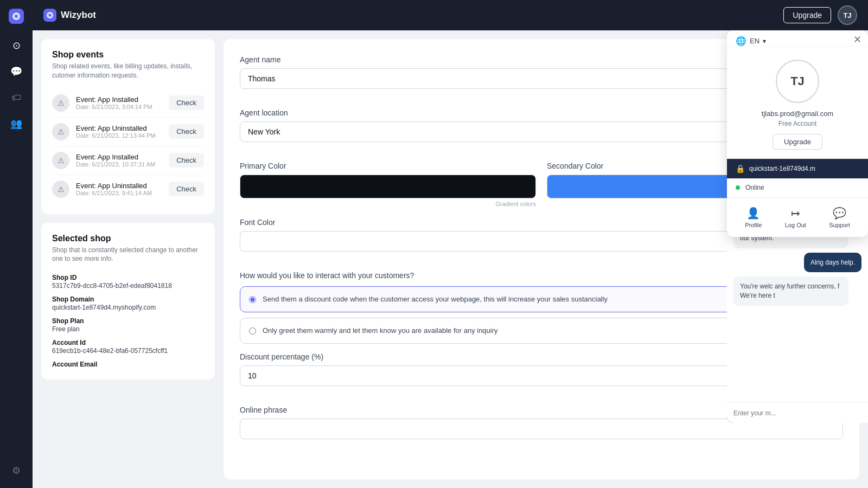 This screenshot has height=488, width=868. Describe the element at coordinates (119, 103) in the screenshot. I see `event-info-1: Event: App Installed Date: 6/21/2023, 3:…` at that location.